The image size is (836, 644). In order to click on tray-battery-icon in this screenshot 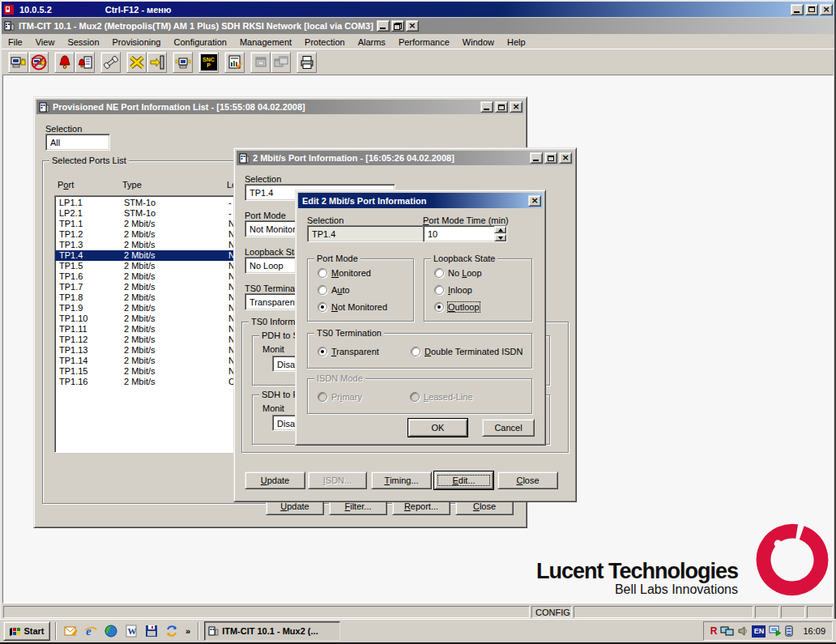, I will do `click(789, 631)`.